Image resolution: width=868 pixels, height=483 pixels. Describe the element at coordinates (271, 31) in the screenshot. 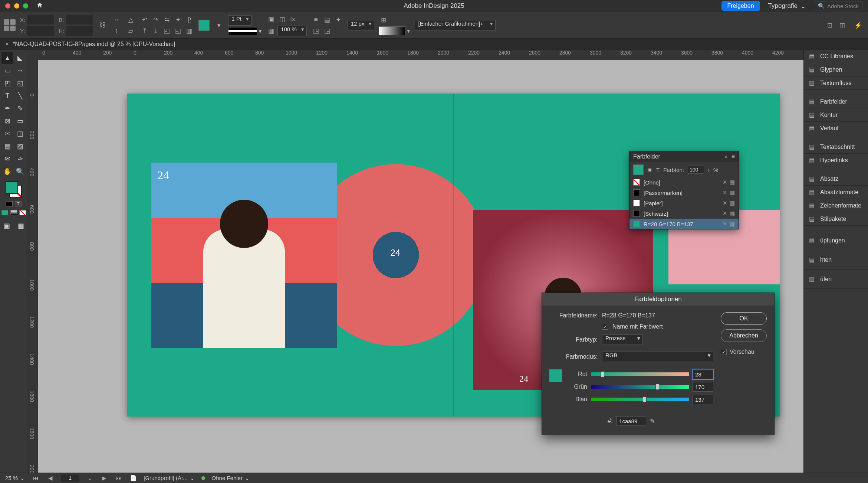

I see `opacity-icon: ▦` at that location.